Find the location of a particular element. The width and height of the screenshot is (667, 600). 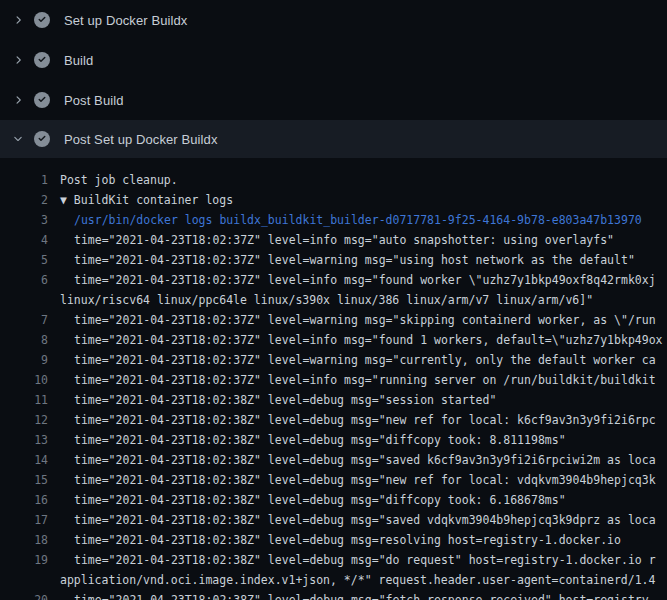

step-row-post-build: Post Build is located at coordinates (334, 100).